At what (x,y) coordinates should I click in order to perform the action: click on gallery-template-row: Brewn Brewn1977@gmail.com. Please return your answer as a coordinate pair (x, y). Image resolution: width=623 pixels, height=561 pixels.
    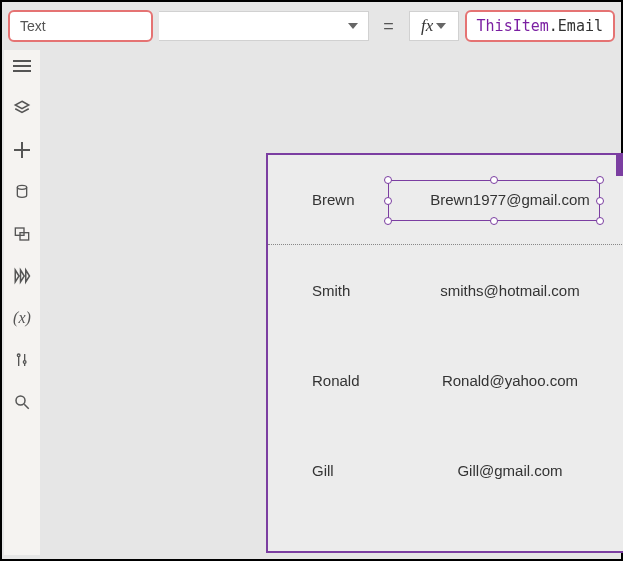
    Looking at the image, I should click on (446, 200).